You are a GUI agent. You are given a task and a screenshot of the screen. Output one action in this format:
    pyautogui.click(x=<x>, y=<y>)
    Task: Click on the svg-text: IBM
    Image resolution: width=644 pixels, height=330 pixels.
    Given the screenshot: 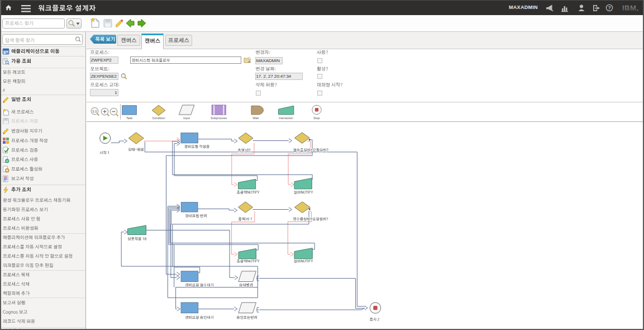 What is the action you would take?
    pyautogui.click(x=629, y=8)
    